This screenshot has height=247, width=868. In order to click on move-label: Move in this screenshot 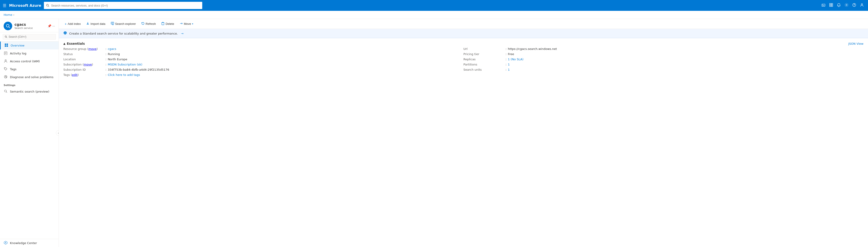, I will do `click(187, 24)`.